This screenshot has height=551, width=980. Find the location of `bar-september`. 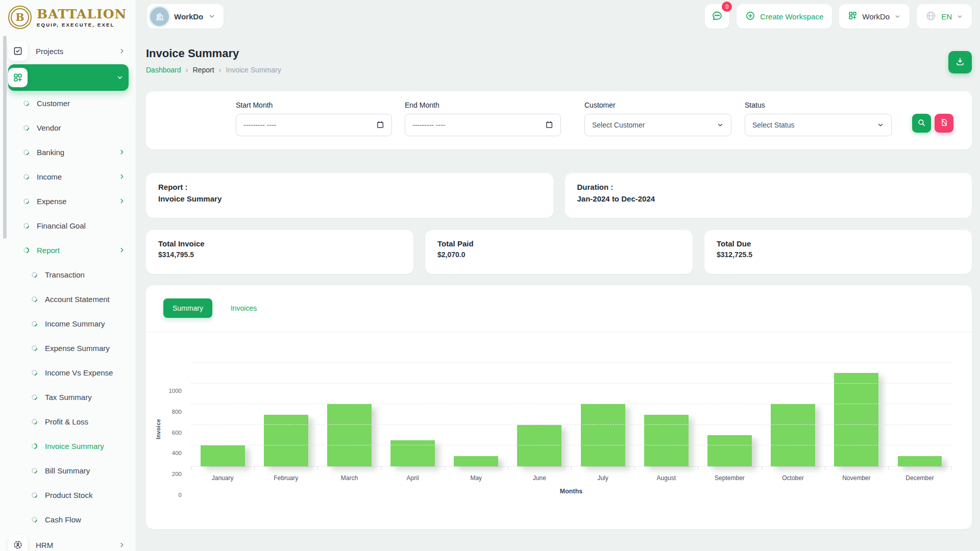

bar-september is located at coordinates (730, 451).